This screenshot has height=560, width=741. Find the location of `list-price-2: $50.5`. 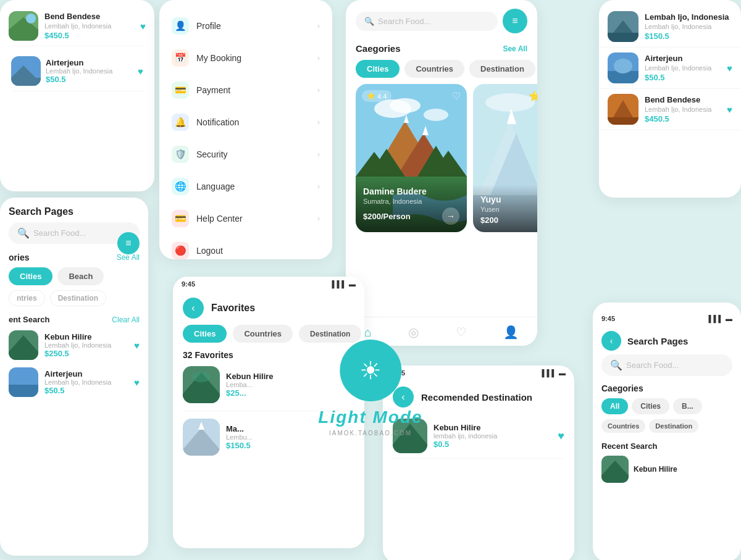

list-price-2: $50.5 is located at coordinates (683, 78).